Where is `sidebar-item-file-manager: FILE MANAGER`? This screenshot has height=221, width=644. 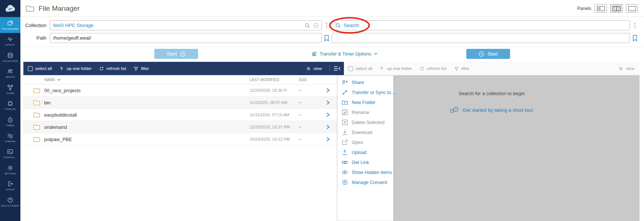 sidebar-item-file-manager: FILE MANAGER is located at coordinates (10, 25).